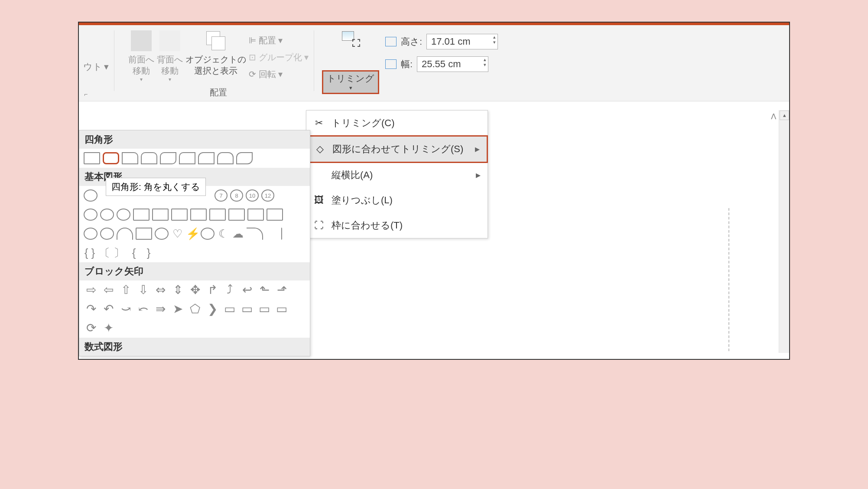 The width and height of the screenshot is (868, 489). I want to click on bring-forward-icon, so click(141, 41).